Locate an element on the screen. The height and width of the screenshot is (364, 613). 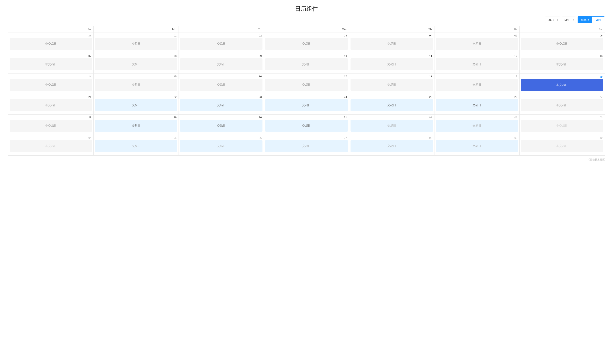
calendar-cell: 31交易日 is located at coordinates (307, 125).